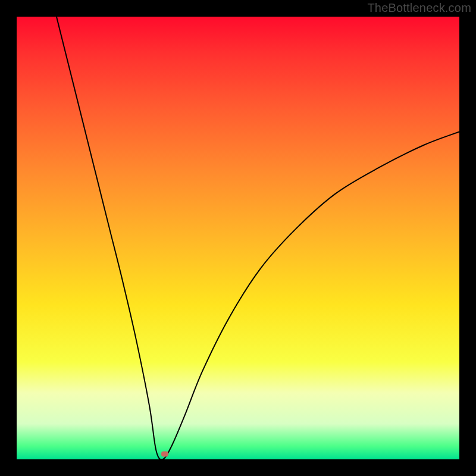  I want to click on optimal-marker, so click(165, 455).